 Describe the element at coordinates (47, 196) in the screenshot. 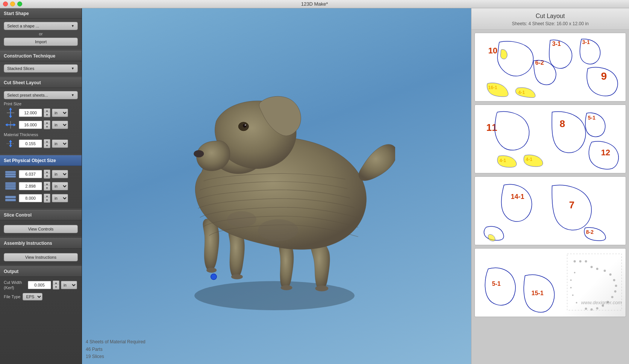

I see `obj-z-up-button: ▲` at that location.